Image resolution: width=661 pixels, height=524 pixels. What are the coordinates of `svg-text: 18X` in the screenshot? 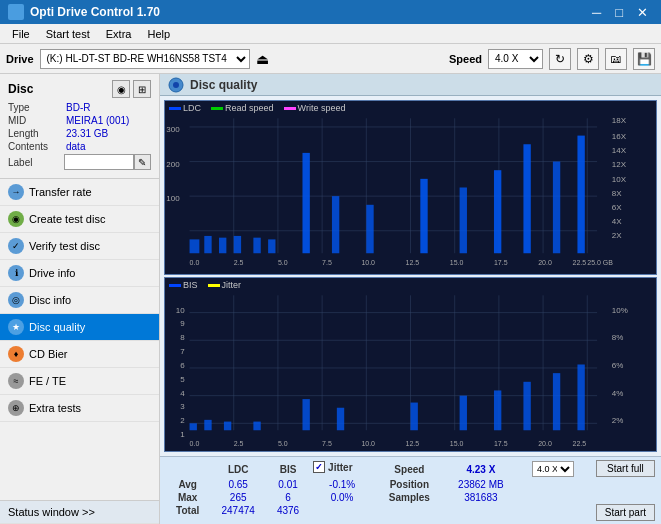 It's located at (620, 120).